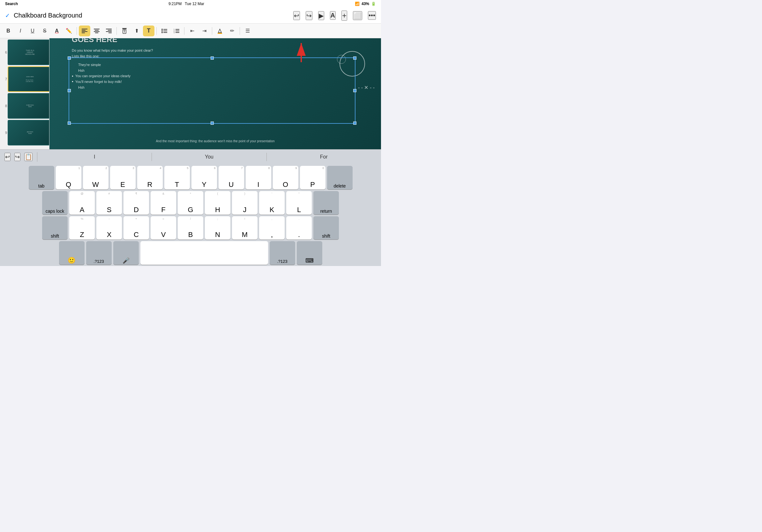 This screenshot has width=762, height=532. What do you see at coordinates (69, 58) in the screenshot?
I see `handle-tl` at bounding box center [69, 58].